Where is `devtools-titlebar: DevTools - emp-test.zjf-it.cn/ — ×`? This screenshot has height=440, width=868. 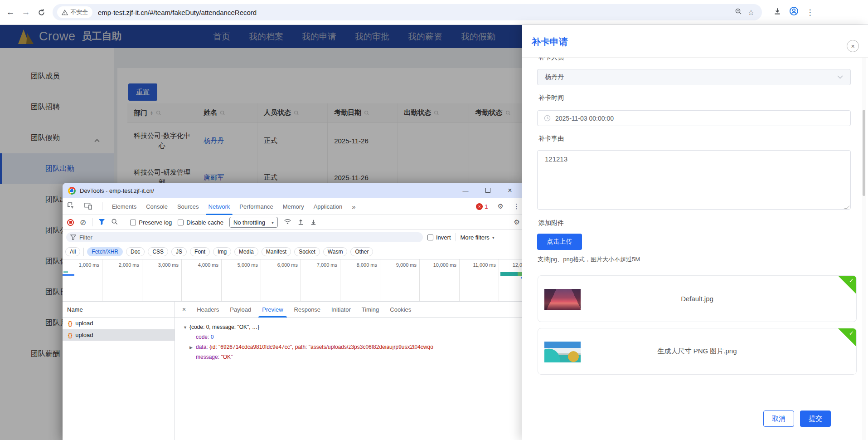 devtools-titlebar: DevTools - emp-test.zjf-it.cn/ — × is located at coordinates (294, 191).